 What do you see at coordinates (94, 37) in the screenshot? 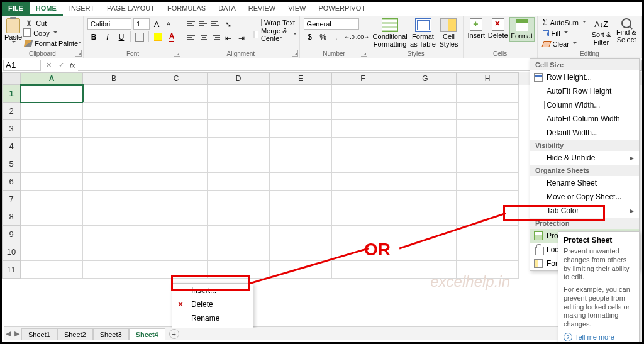
I see `bold-button: B` at bounding box center [94, 37].